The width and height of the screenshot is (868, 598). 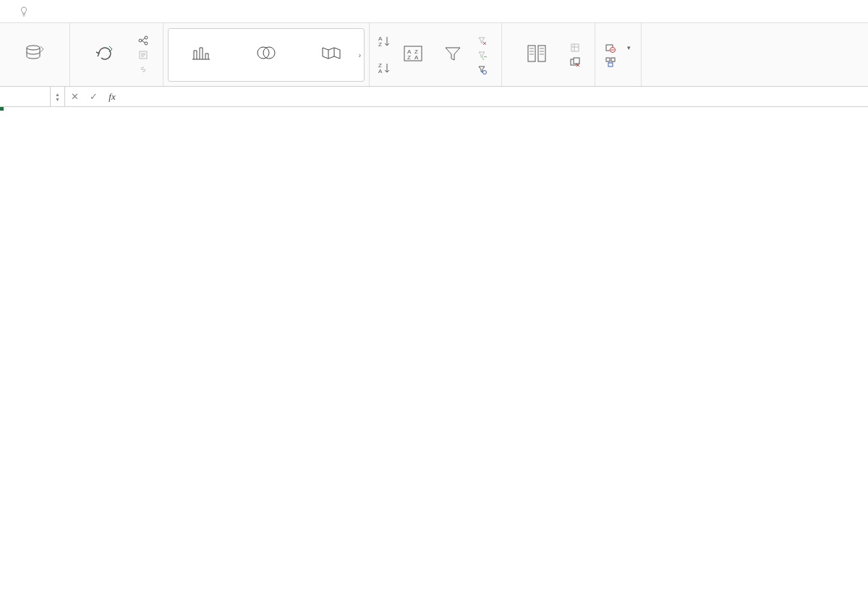 I want to click on filter-button, so click(x=453, y=55).